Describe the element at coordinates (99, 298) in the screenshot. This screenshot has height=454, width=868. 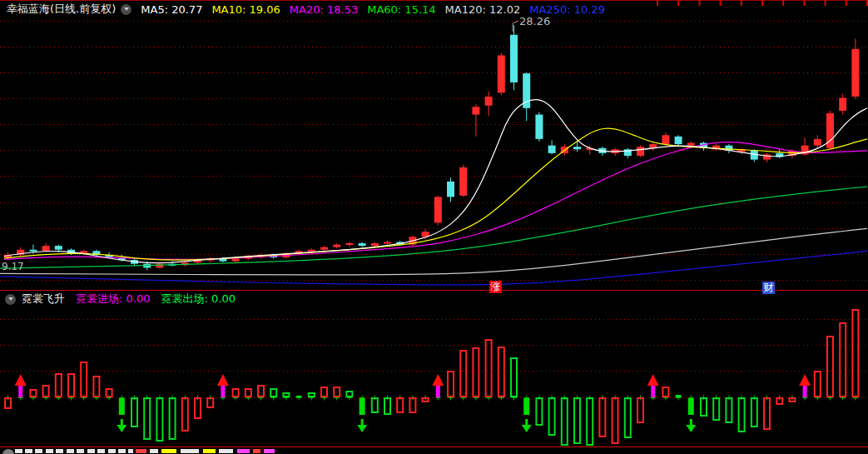
I see `indicator-entry-label: 霓裳进场:` at that location.